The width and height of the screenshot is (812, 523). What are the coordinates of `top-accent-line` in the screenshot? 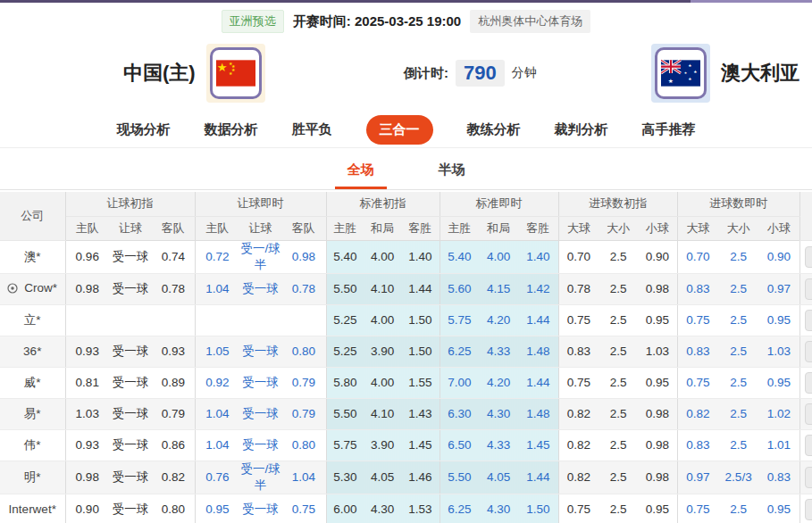 It's located at (406, 2).